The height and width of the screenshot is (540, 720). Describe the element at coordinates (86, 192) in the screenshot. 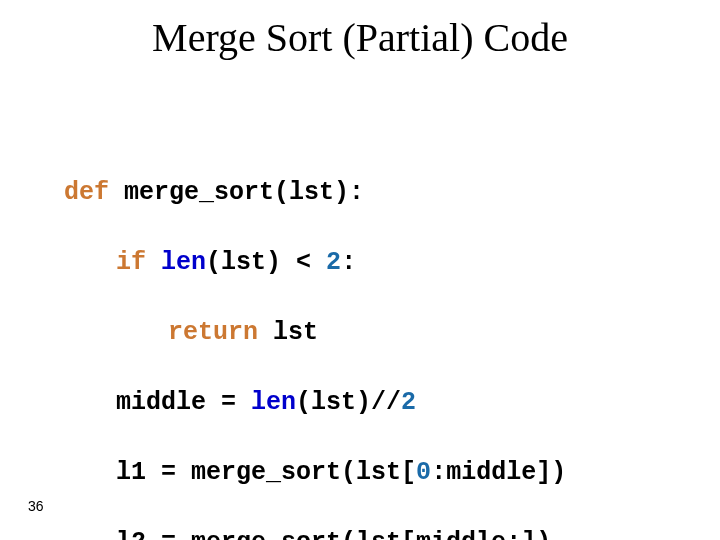

I see `keyword-def: def` at that location.